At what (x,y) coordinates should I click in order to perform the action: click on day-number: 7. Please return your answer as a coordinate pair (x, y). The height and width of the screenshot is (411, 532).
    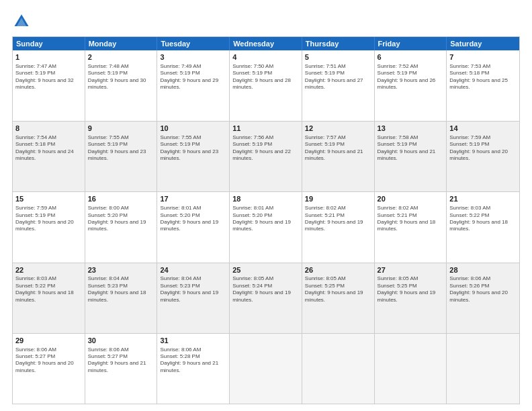
    Looking at the image, I should click on (483, 58).